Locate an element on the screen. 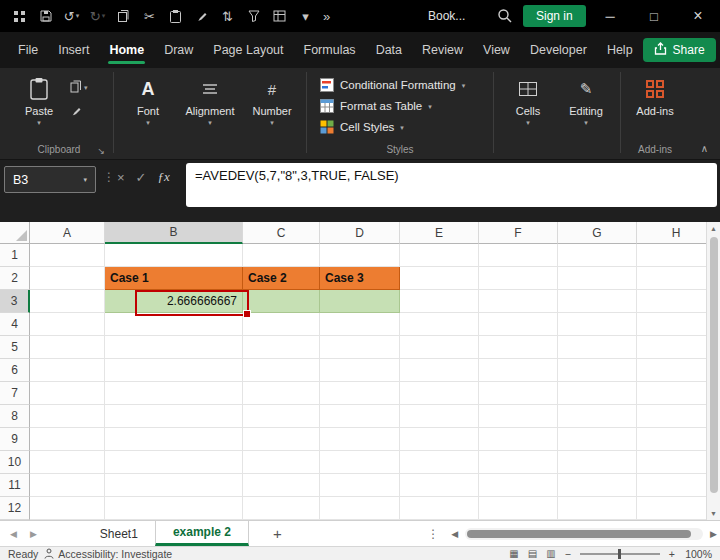 The width and height of the screenshot is (720, 560). cell-H5 is located at coordinates (676, 348).